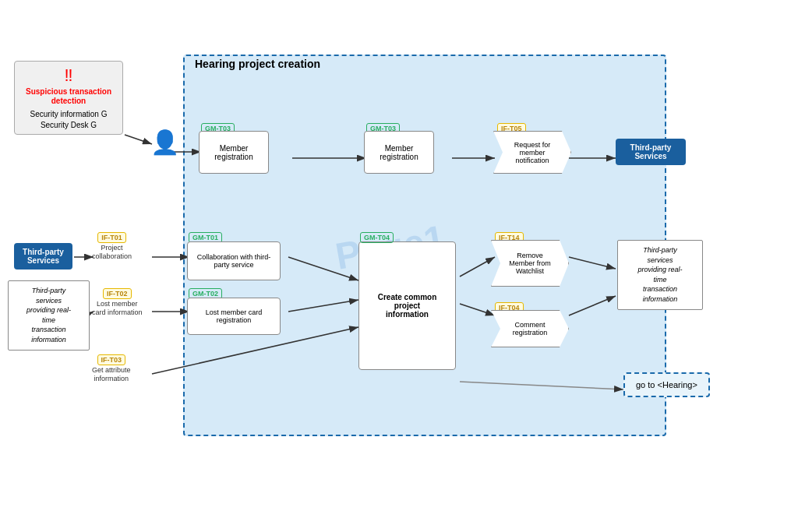 This screenshot has width=798, height=532. I want to click on if-t01-tag: IF-T01 Project collaboration, so click(112, 246).